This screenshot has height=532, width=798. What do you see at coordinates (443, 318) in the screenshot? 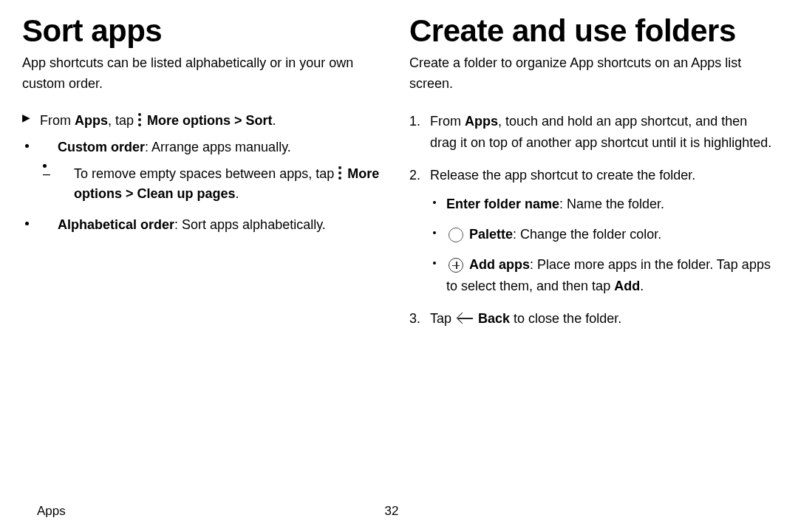
I see `text: Tap` at bounding box center [443, 318].